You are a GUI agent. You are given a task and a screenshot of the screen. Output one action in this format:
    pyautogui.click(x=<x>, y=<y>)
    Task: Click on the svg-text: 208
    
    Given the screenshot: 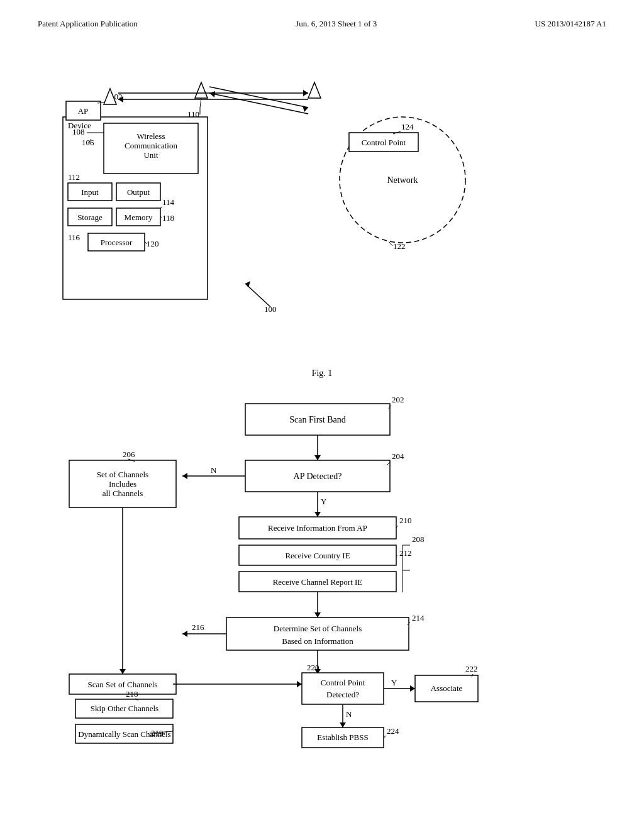 What is the action you would take?
    pyautogui.click(x=418, y=540)
    